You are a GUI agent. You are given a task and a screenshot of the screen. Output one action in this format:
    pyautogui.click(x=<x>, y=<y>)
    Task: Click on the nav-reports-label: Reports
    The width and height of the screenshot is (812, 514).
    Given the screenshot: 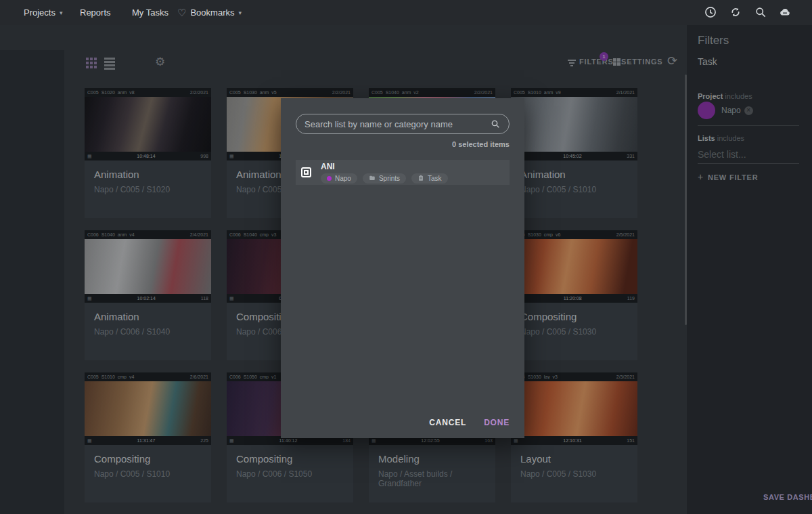 What is the action you would take?
    pyautogui.click(x=95, y=12)
    